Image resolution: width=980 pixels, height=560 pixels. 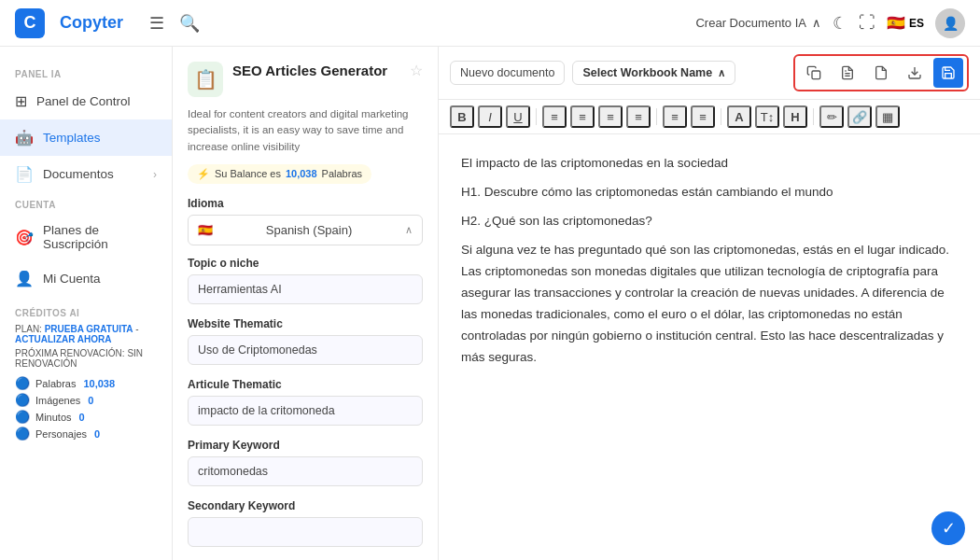 What do you see at coordinates (157, 23) in the screenshot?
I see `menu-icon: ☰` at bounding box center [157, 23].